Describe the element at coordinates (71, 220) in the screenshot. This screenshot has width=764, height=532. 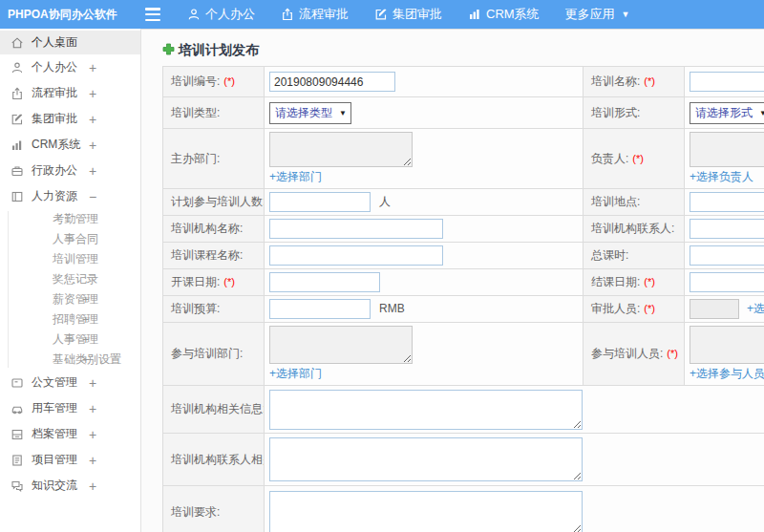
I see `sidebar-subitem-attendance: 考勤管理` at that location.